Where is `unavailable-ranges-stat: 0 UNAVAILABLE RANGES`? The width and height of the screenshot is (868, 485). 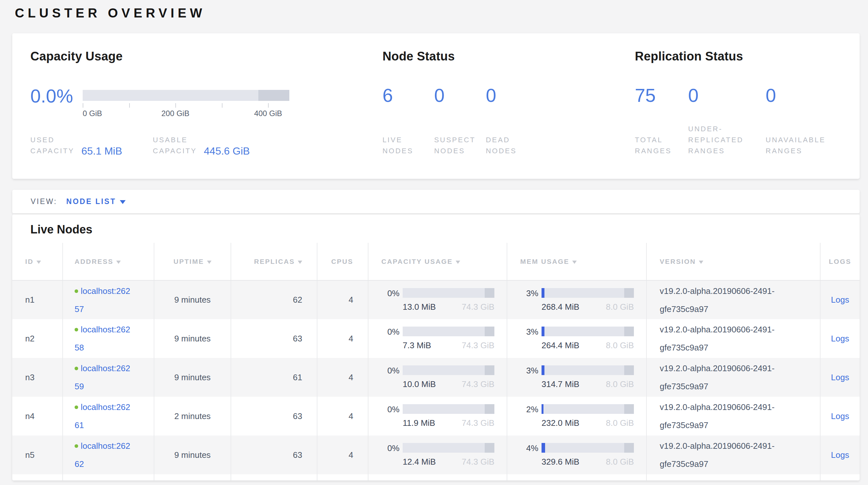 unavailable-ranges-stat: 0 UNAVAILABLE RANGES is located at coordinates (803, 122).